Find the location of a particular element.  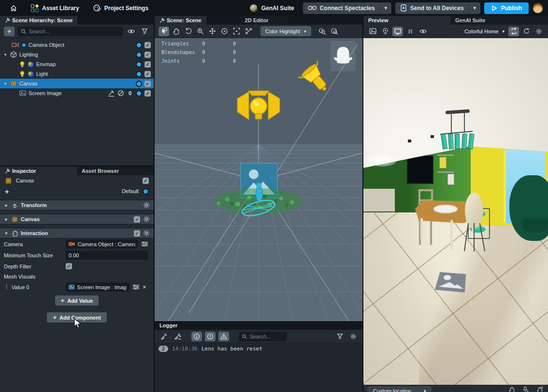

asset-library-button: Asset Library is located at coordinates (55, 8).